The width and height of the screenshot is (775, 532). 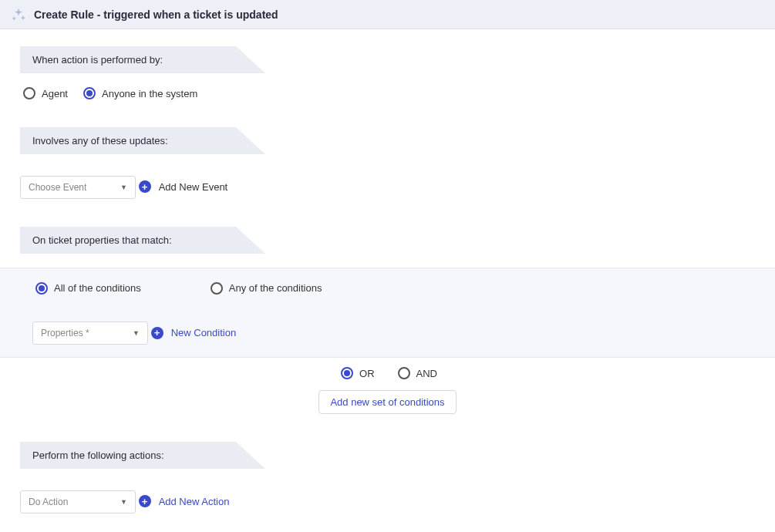 I want to click on add-action-label: Add New Action, so click(x=194, y=501).